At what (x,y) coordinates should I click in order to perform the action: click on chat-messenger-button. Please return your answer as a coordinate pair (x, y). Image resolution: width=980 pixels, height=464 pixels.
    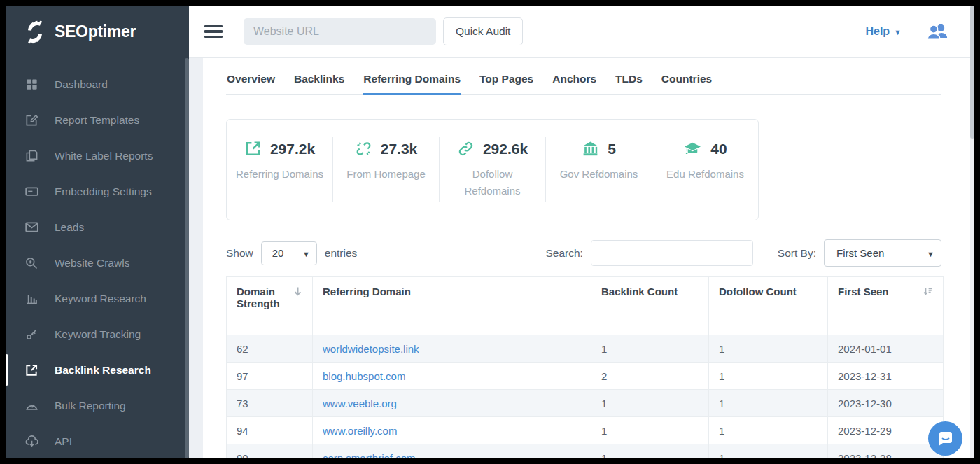
    Looking at the image, I should click on (945, 438).